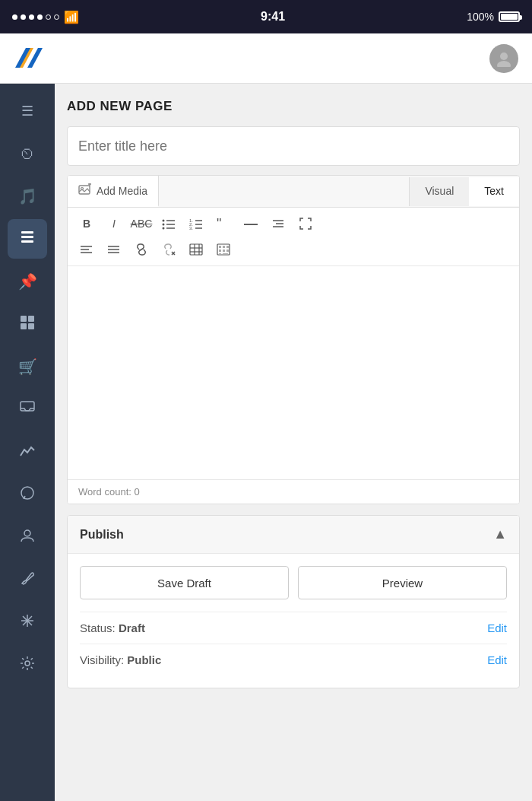 The width and height of the screenshot is (532, 801). What do you see at coordinates (273, 17) in the screenshot?
I see `status-time: 9:41` at bounding box center [273, 17].